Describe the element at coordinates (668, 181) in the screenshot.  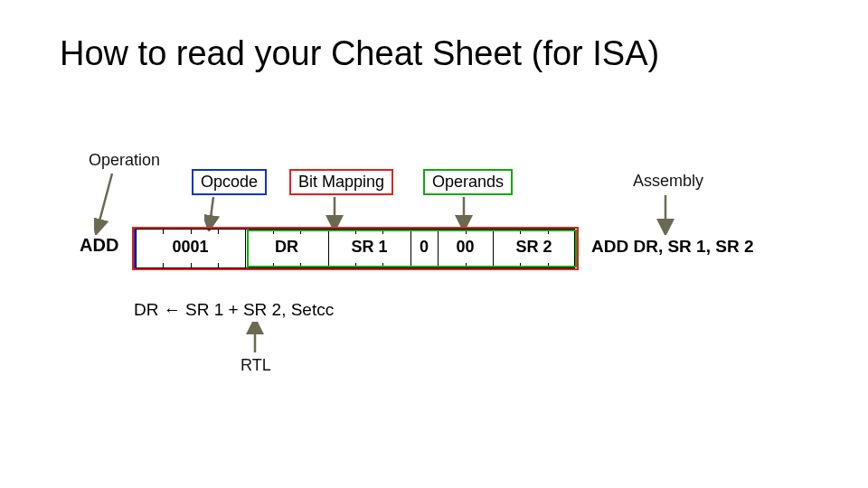
I see `label-assembly: Assembly` at that location.